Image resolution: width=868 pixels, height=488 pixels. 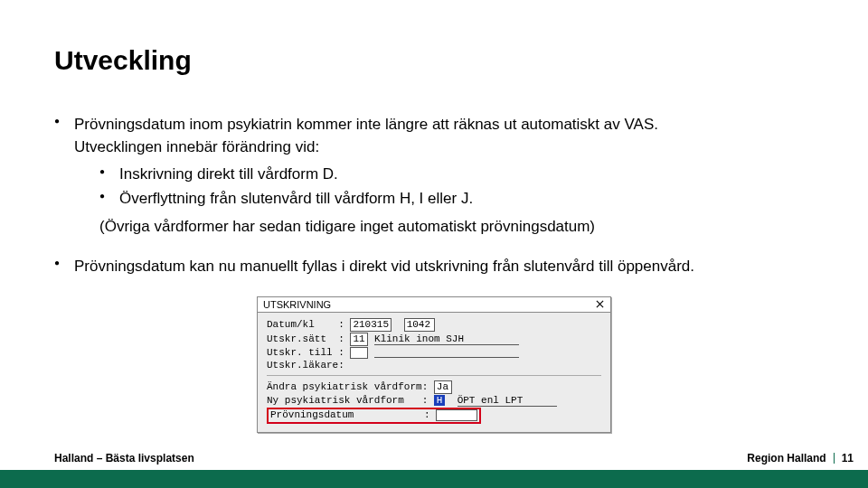 What do you see at coordinates (439, 400) in the screenshot?
I see `field-nyform-code: H` at bounding box center [439, 400].